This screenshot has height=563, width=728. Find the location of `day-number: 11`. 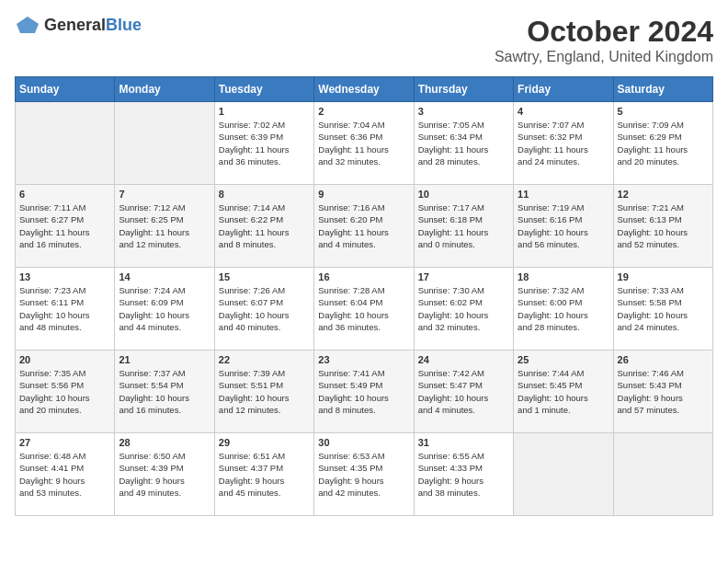

day-number: 11 is located at coordinates (563, 194).